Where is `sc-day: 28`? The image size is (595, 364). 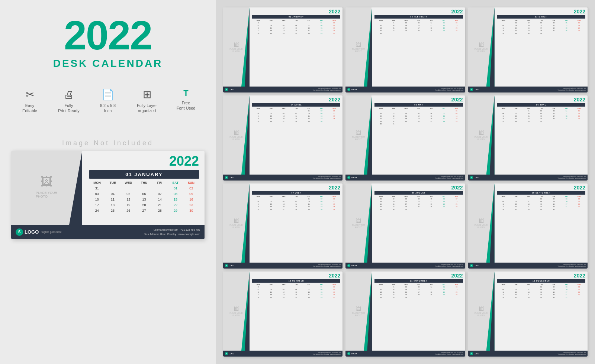 sc-day: 28 is located at coordinates (296, 121).